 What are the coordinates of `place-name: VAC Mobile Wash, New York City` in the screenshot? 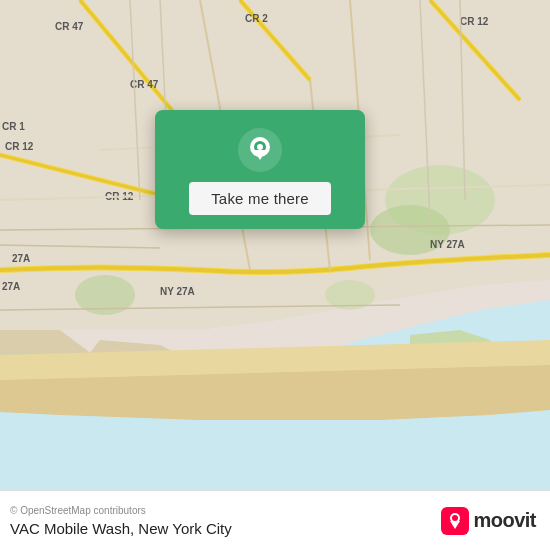 It's located at (121, 528).